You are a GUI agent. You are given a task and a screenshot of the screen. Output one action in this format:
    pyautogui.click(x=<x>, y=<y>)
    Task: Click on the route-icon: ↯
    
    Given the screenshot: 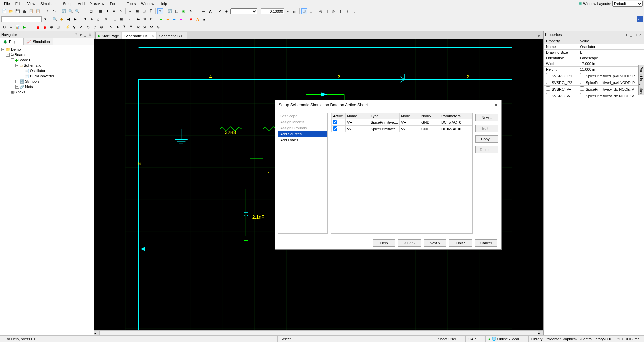 What is the action you would take?
    pyautogui.click(x=190, y=11)
    